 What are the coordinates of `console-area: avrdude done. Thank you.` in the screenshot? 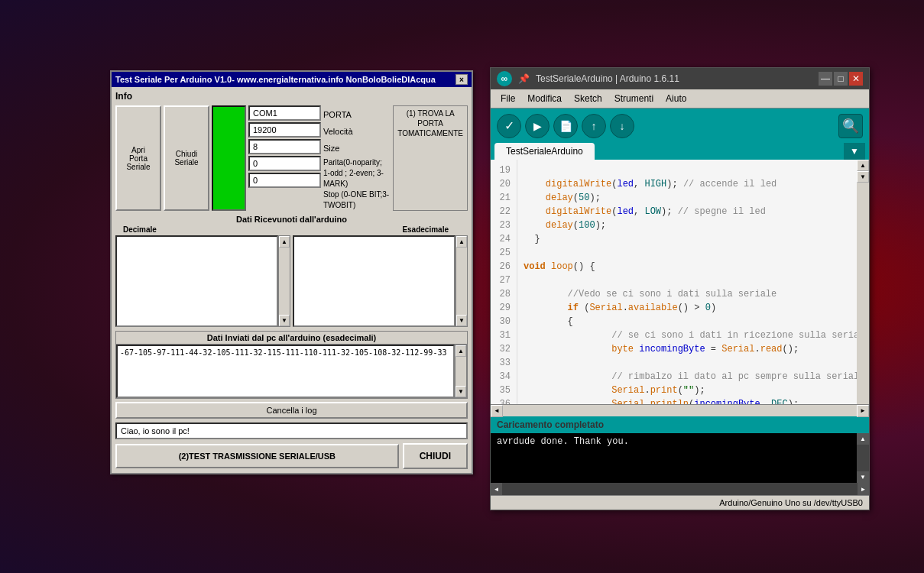 It's located at (674, 458).